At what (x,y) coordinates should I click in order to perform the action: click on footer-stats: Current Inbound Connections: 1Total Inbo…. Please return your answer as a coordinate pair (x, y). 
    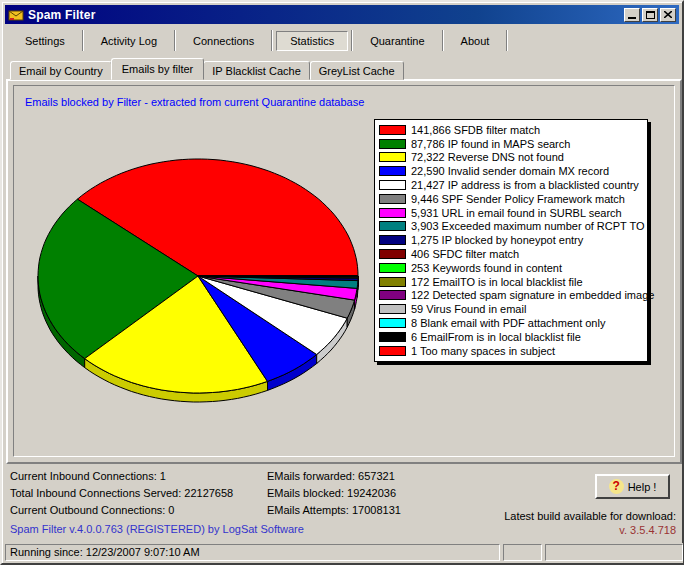
    Looking at the image, I should click on (344, 504).